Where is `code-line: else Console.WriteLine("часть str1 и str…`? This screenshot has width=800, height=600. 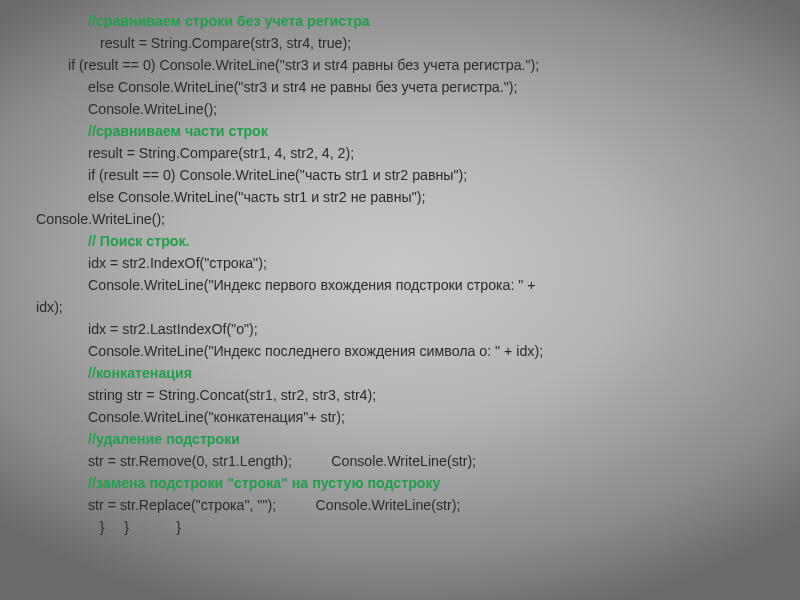
code-line: else Console.WriteLine("часть str1 и str… is located at coordinates (400, 197).